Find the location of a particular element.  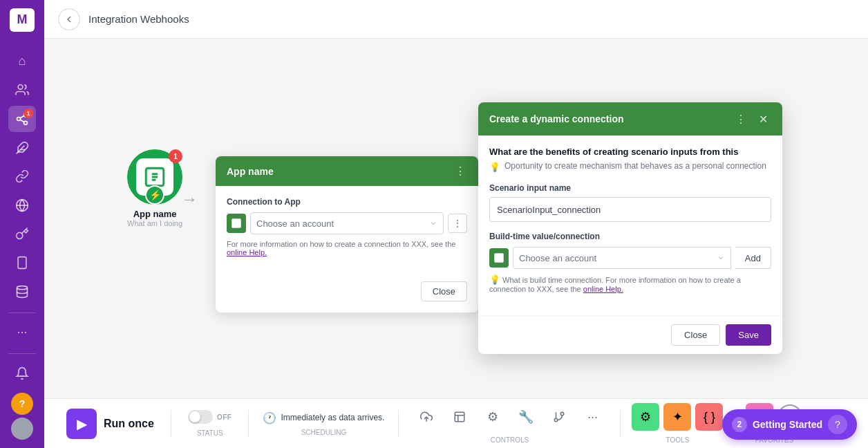

bottom-bar: ▶ Run once OFF STATUS 🕐 Immediately as d… is located at coordinates (456, 423).